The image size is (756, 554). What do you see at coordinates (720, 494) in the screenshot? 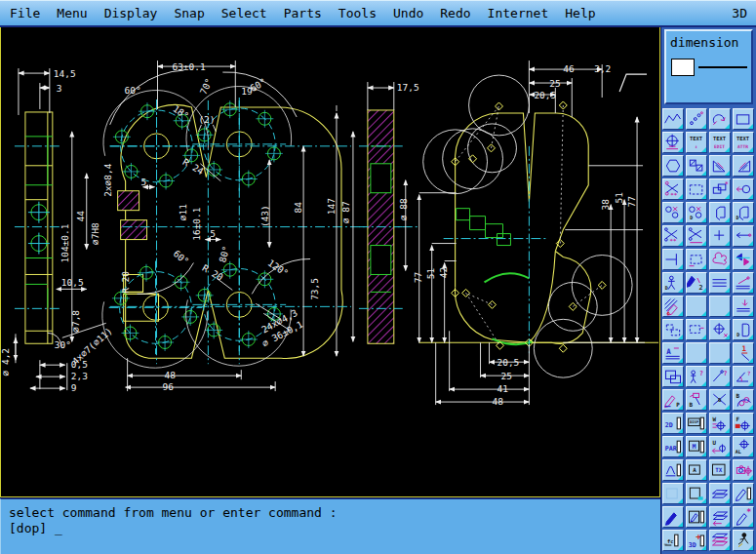
I see `tool-layer-stack` at bounding box center [720, 494].